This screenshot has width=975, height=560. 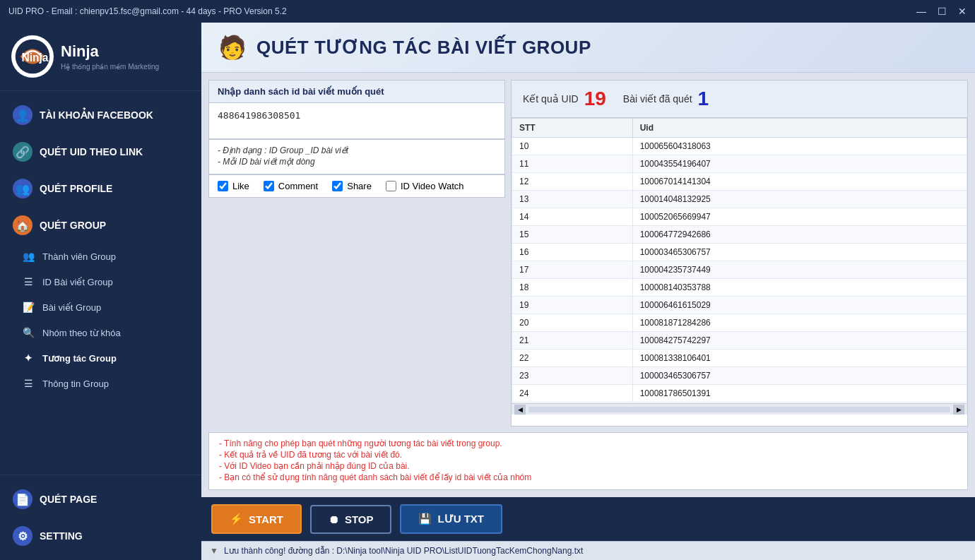 I want to click on sidebar-submenu-bai-viet-label: Bài viết Group, so click(x=72, y=308).